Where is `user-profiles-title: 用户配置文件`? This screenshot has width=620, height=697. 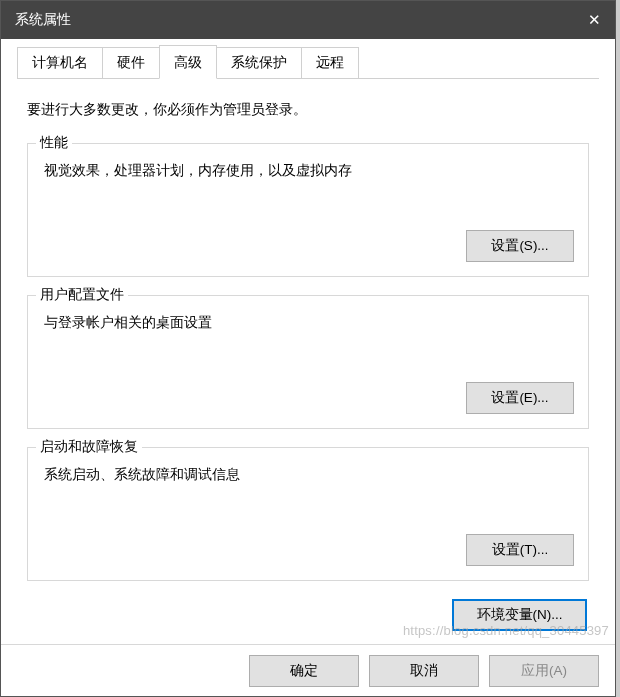 user-profiles-title: 用户配置文件 is located at coordinates (82, 295).